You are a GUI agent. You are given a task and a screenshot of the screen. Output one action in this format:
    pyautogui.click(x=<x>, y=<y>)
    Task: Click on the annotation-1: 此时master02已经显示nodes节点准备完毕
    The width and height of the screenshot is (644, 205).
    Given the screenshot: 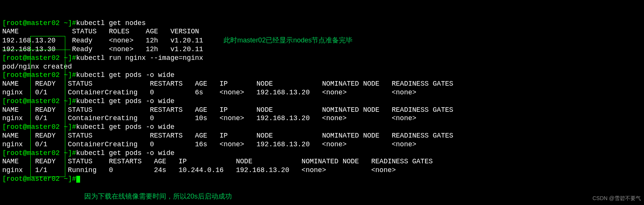 What is the action you would take?
    pyautogui.click(x=288, y=40)
    